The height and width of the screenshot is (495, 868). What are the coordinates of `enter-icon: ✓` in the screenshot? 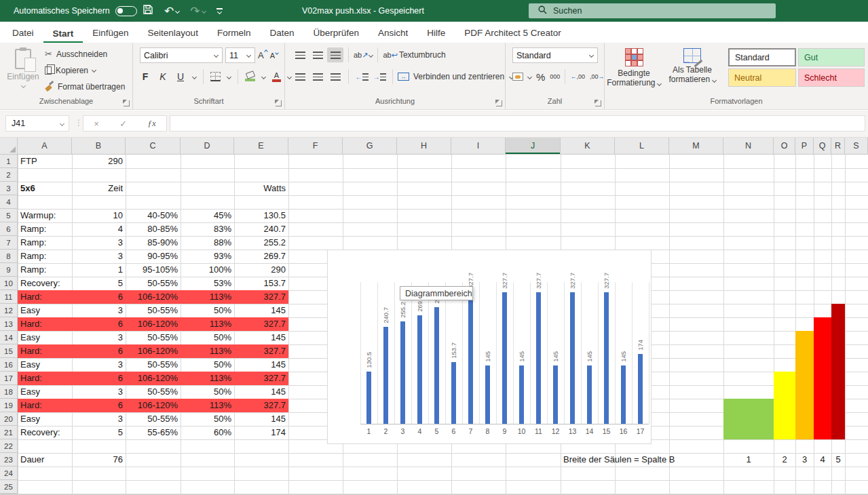 It's located at (124, 123).